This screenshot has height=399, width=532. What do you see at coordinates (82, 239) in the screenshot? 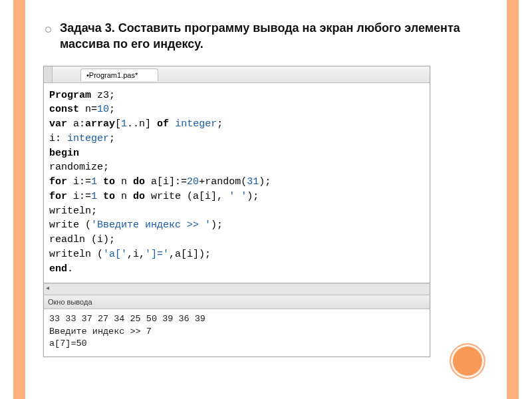
I see `code-text: readln (i);` at bounding box center [82, 239].